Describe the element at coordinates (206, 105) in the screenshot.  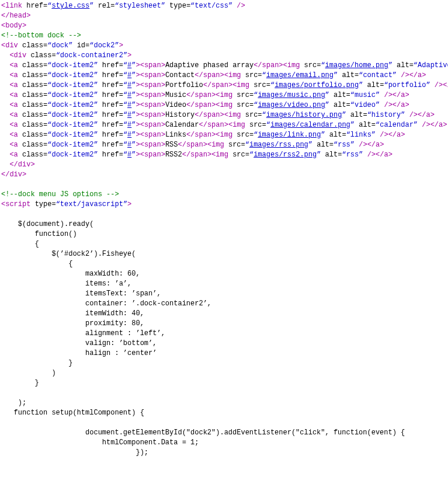
I see `code-line: <a class=“dock-item2” href=“#”><span>Vid…` at that location.